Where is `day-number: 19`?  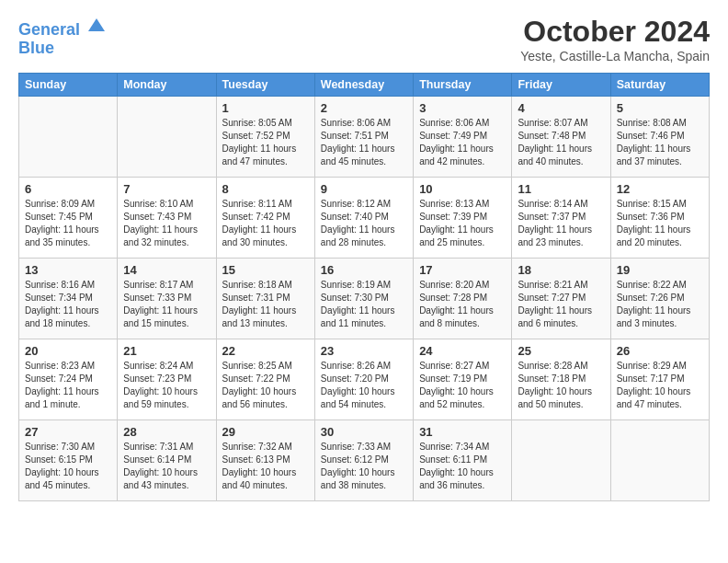 day-number: 19 is located at coordinates (660, 270).